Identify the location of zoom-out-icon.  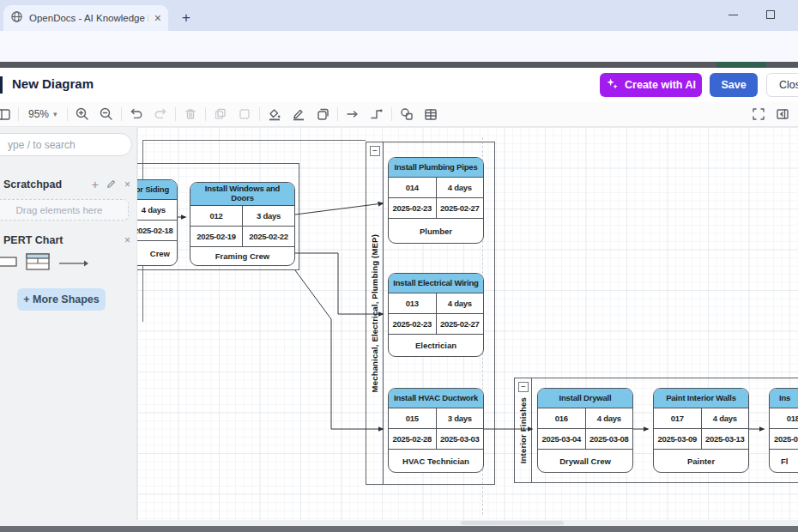
(106, 114).